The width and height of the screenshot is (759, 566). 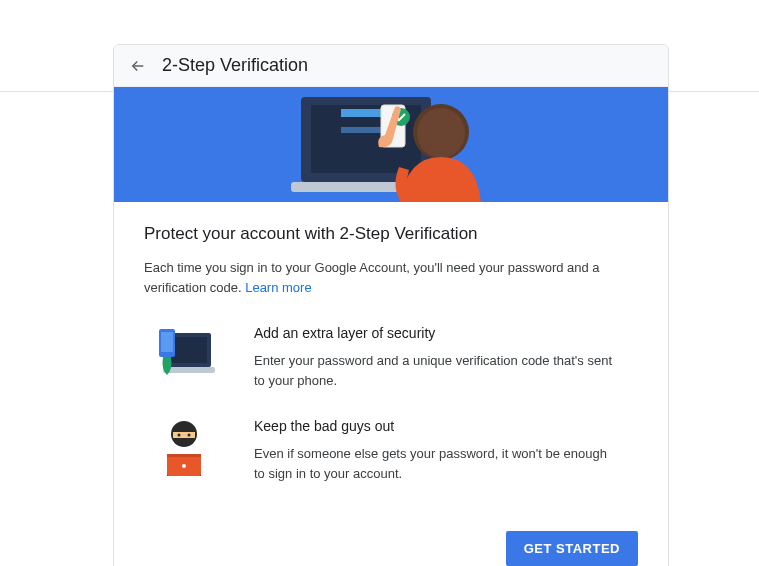 I want to click on feature-security-desc: Enter your password and a unique verific…, so click(x=436, y=370).